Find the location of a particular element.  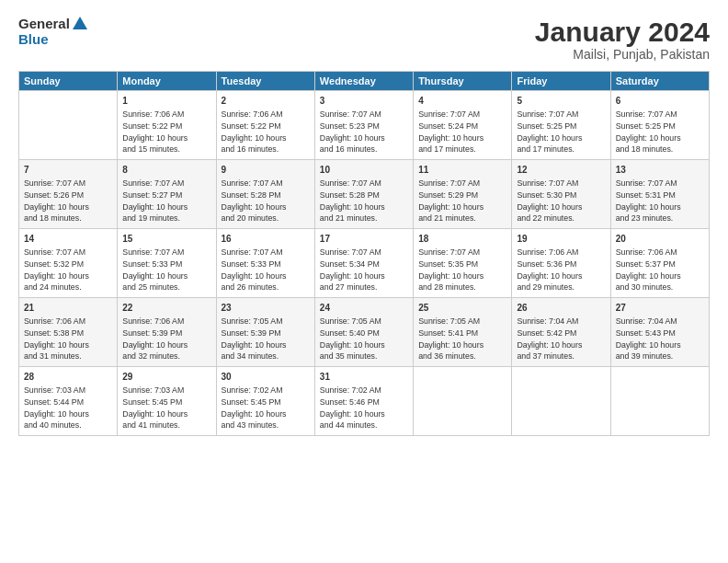

week-row-4: 28Sunrise: 7:03 AMSunset: 5:44 PMDayligh… is located at coordinates (364, 401).